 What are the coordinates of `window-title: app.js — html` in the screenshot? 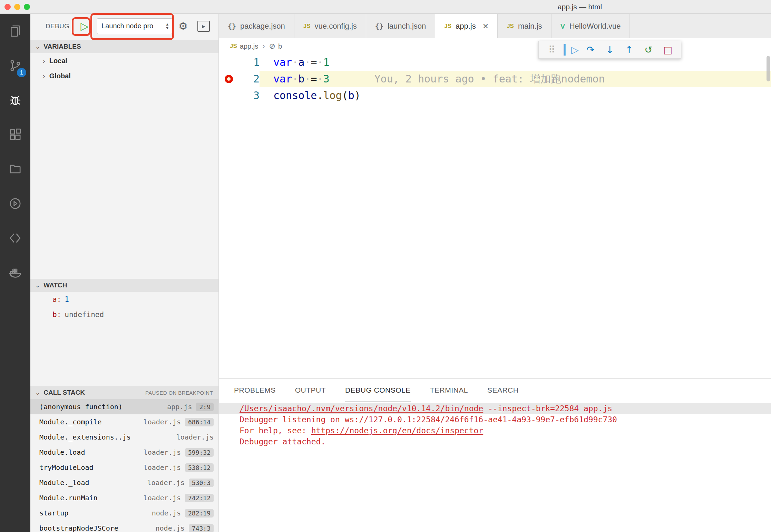 It's located at (580, 7).